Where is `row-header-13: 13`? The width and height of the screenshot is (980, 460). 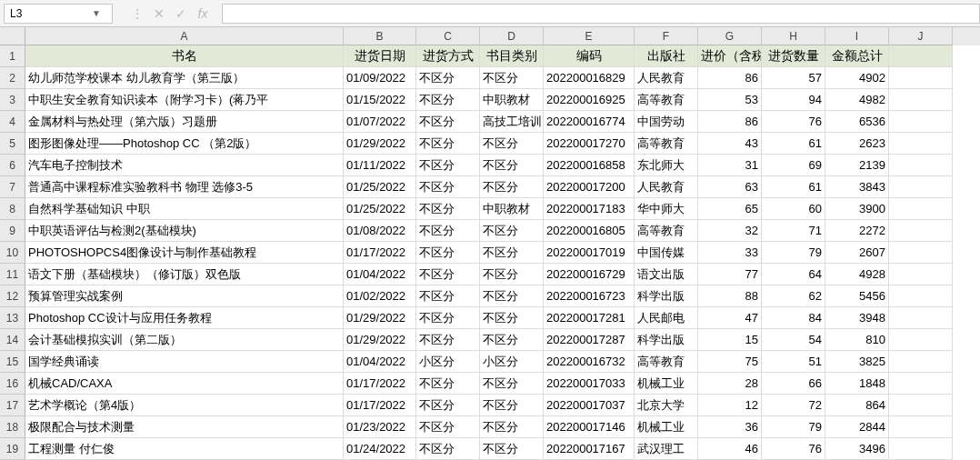 row-header-13: 13 is located at coordinates (13, 318).